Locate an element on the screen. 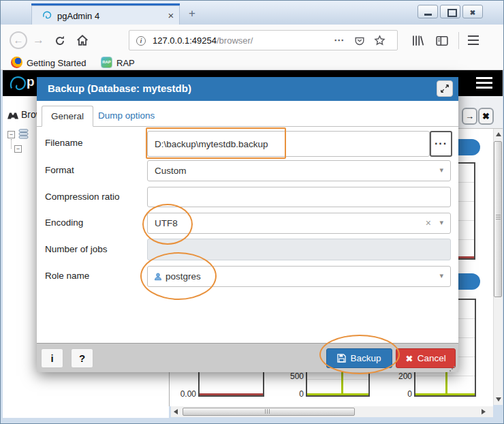 This screenshot has width=504, height=424. dialog-maximize-button is located at coordinates (445, 89).